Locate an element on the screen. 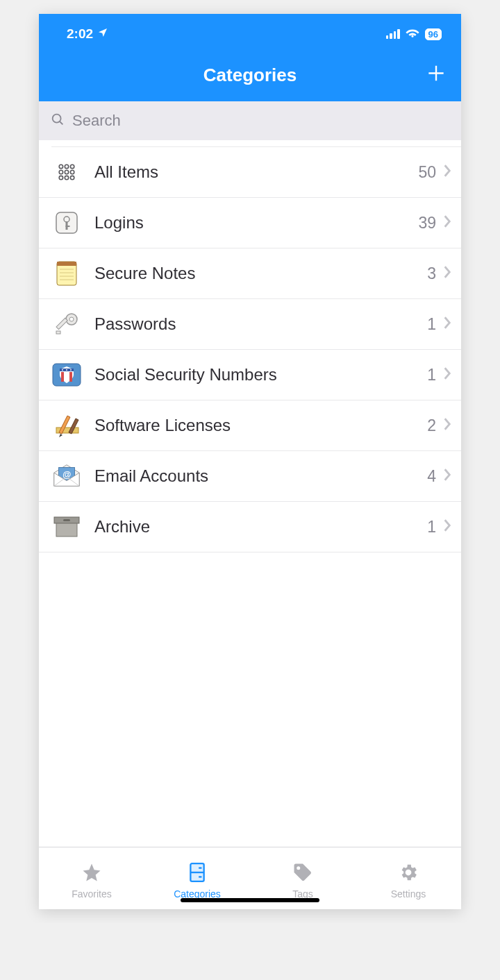 The height and width of the screenshot is (980, 500). category-row-archive: Archive 1 is located at coordinates (250, 527).